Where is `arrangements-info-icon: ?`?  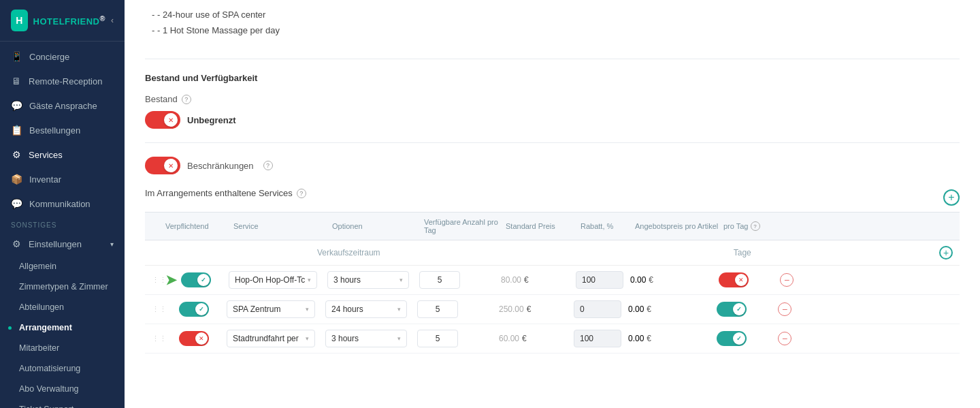
arrangements-info-icon: ? is located at coordinates (301, 193).